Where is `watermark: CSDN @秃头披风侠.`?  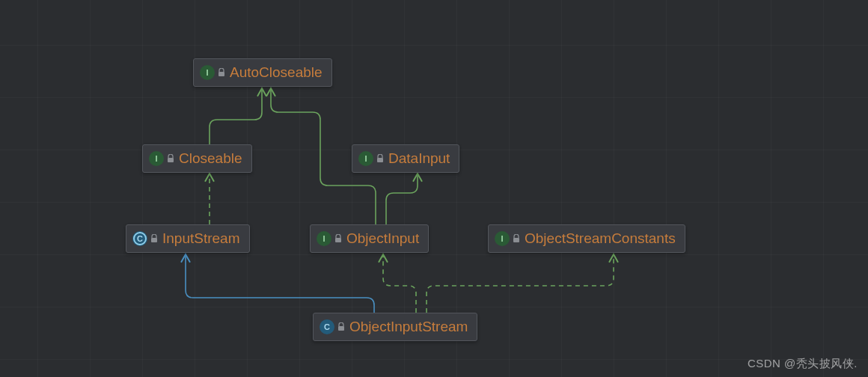
watermark: CSDN @秃头披风侠. is located at coordinates (802, 364).